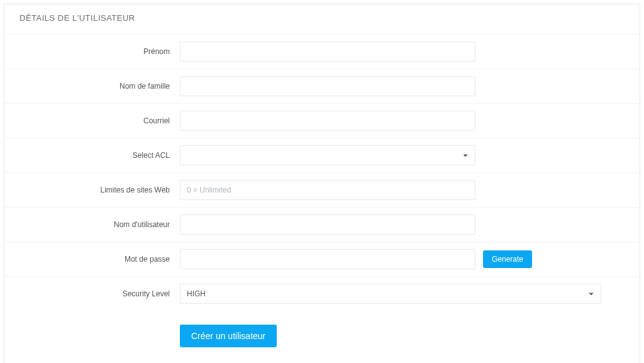  I want to click on form-row-website-limits: Limites de sites Web, so click(322, 190).